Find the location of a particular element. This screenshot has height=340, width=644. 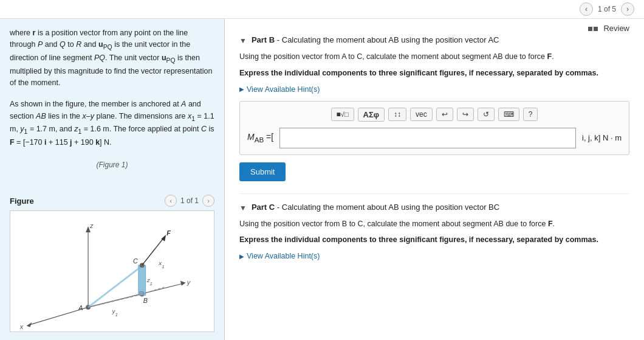

part-b-title: Part B - Calculating the moment about AB… is located at coordinates (375, 40).